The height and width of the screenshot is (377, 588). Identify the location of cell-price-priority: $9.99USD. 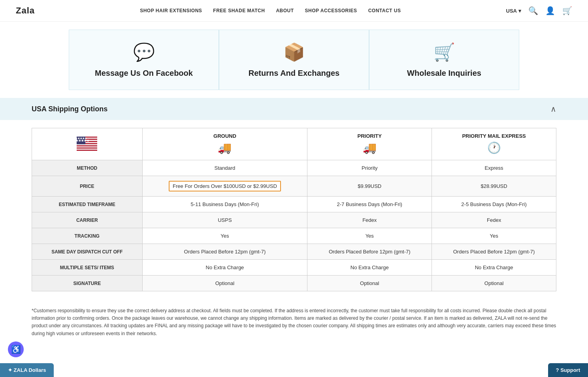
(370, 186).